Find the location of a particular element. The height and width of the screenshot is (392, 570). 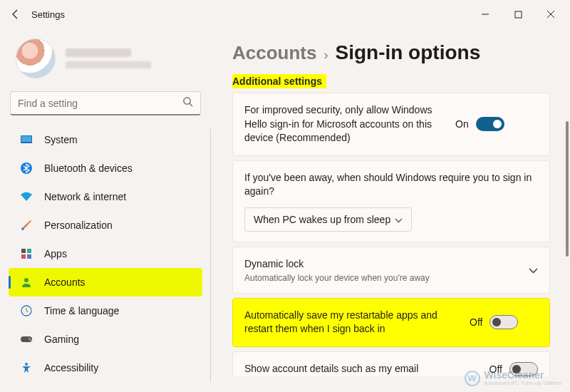

card-title: Dynamic lock is located at coordinates (380, 264).